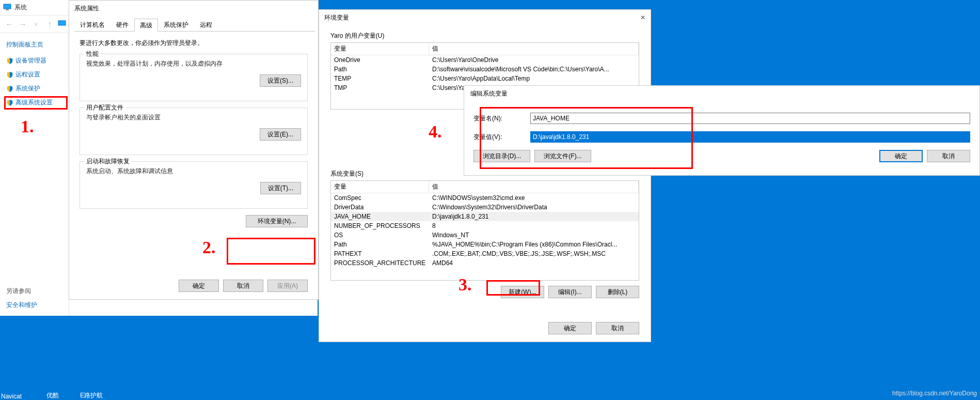  I want to click on sidebar-item-protection: 系统保护, so click(37, 89).